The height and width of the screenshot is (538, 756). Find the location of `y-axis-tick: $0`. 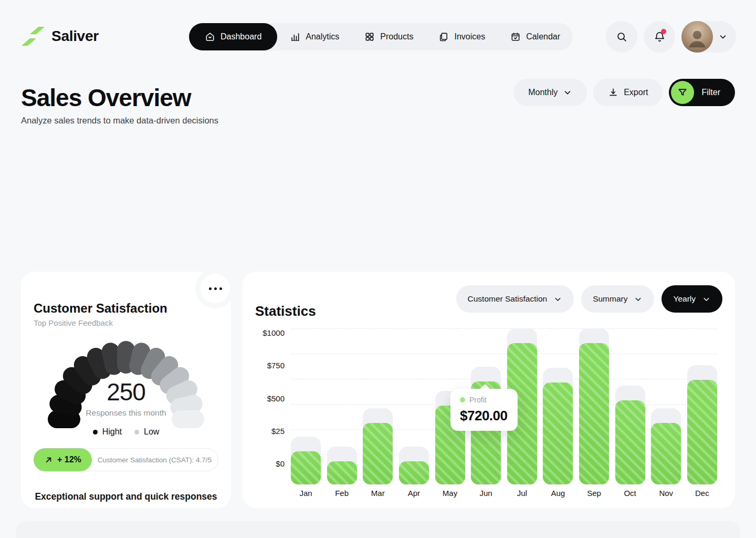

y-axis-tick: $0 is located at coordinates (268, 463).